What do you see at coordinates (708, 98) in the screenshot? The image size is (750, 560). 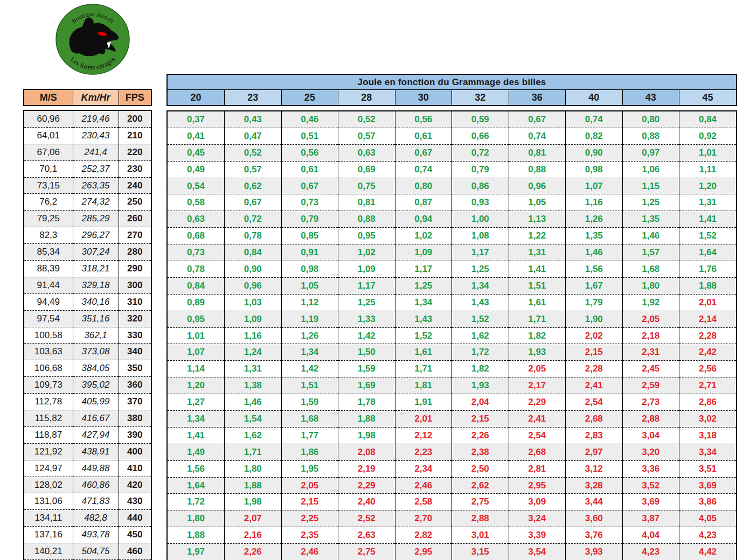 I see `grammage-header-45: 45` at bounding box center [708, 98].